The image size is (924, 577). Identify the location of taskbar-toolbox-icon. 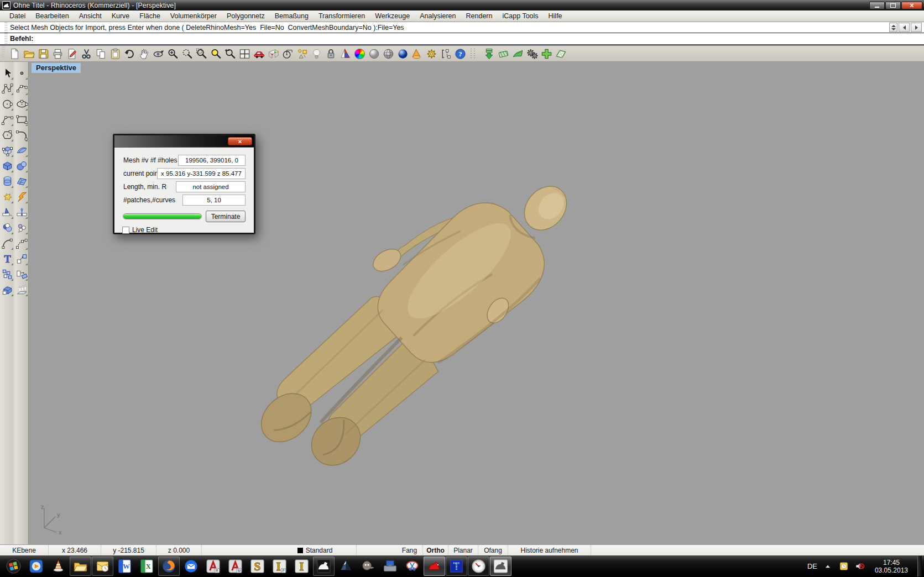
(390, 566).